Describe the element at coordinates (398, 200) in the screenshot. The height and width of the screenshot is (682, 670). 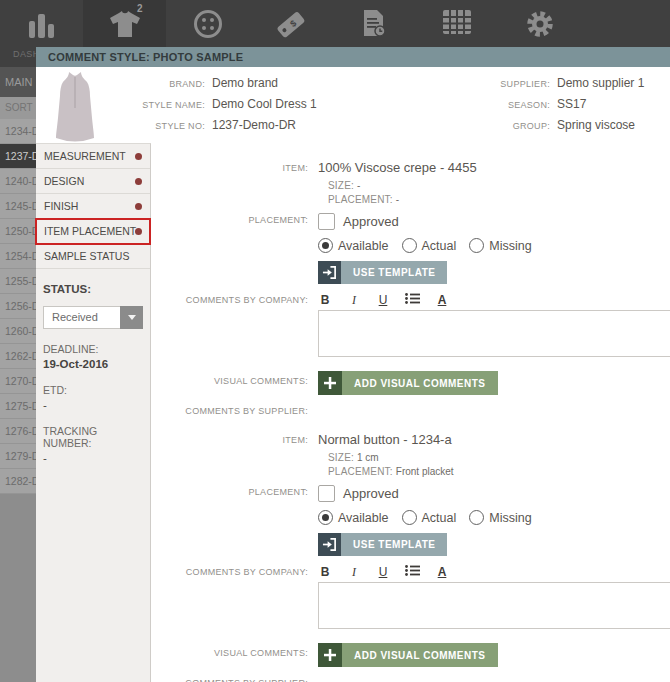
I see `placement-info-value: -` at that location.